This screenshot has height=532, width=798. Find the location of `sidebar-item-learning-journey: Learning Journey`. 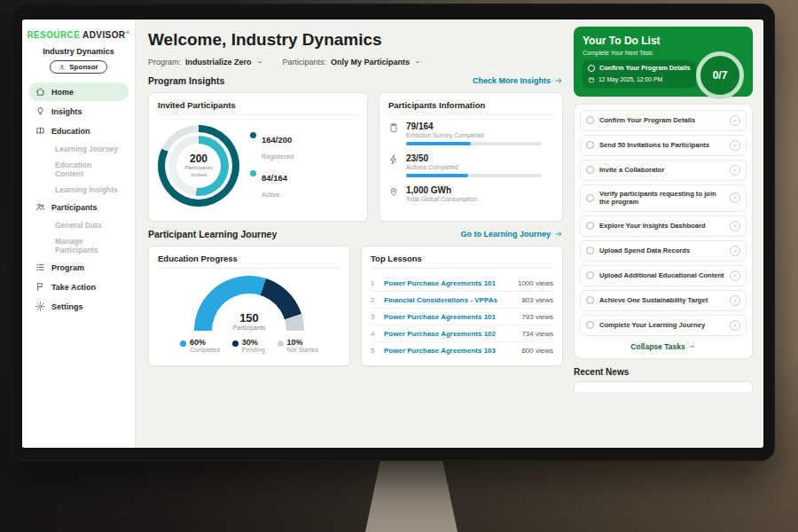

sidebar-item-learning-journey: Learning Journey is located at coordinates (78, 149).